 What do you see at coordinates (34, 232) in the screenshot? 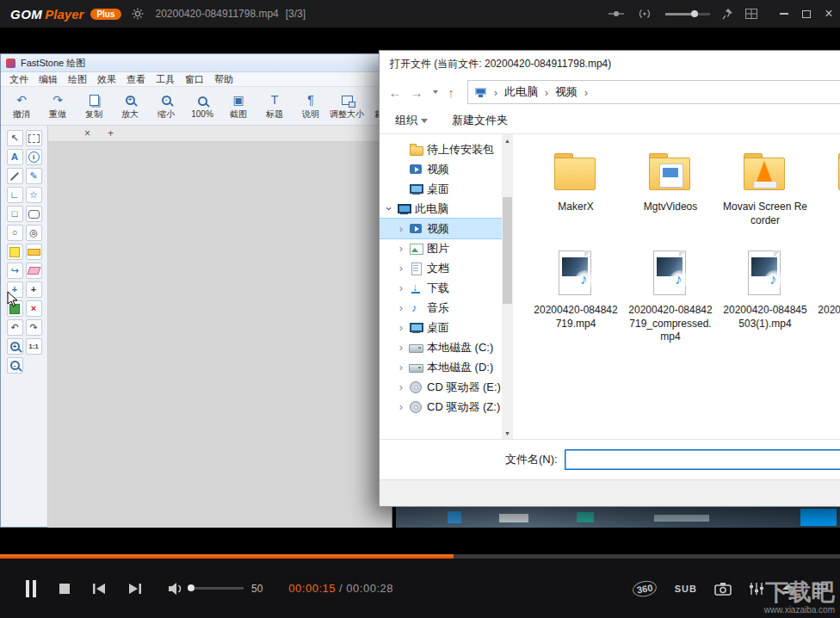
I see `palette-tool-button: ◎` at bounding box center [34, 232].